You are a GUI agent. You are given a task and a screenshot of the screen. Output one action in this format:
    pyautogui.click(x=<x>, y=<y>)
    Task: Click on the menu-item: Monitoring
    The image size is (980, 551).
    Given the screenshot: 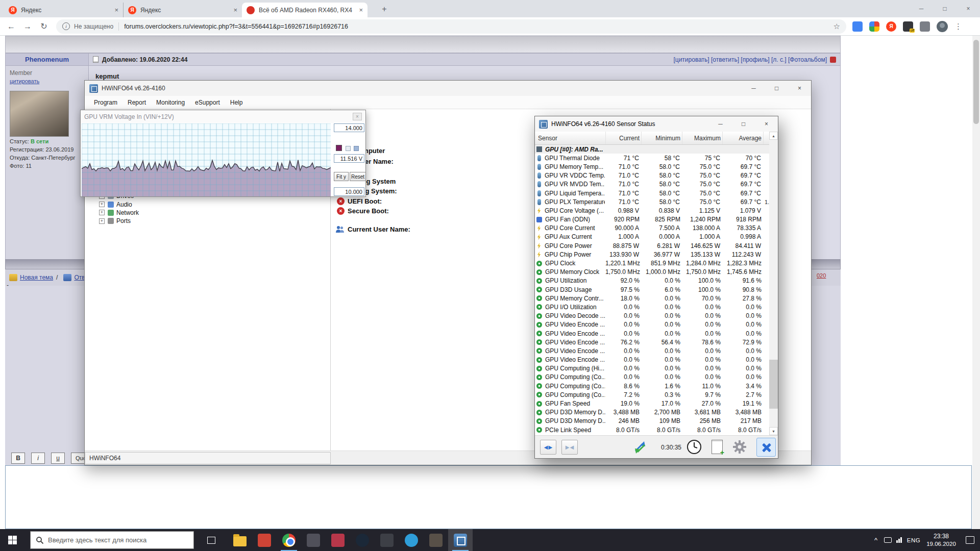 What is the action you would take?
    pyautogui.click(x=170, y=103)
    